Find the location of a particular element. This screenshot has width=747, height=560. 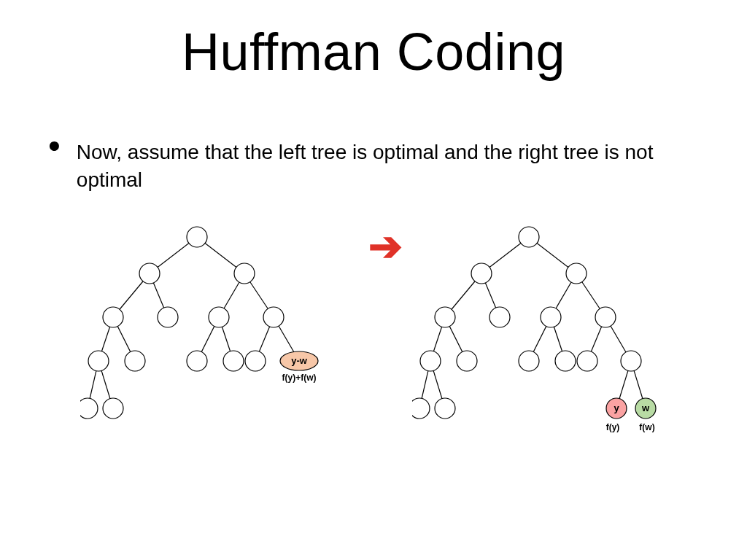

merged-node-label: y-w is located at coordinates (299, 360).